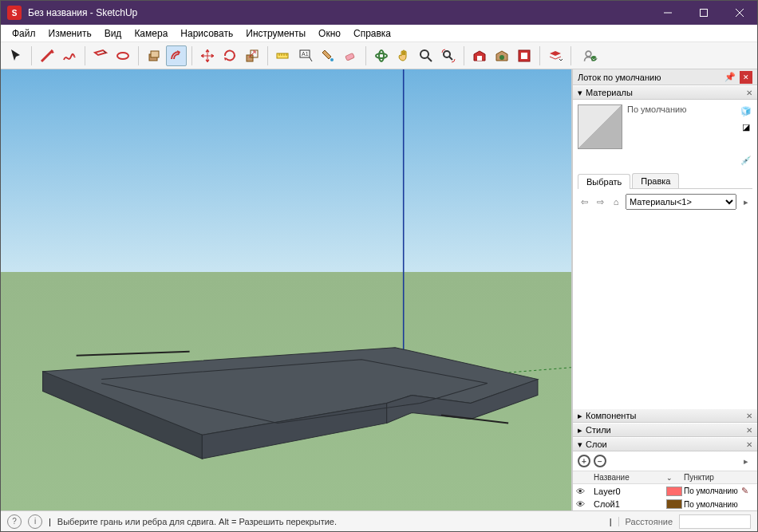  I want to click on paint-tool, so click(328, 56).